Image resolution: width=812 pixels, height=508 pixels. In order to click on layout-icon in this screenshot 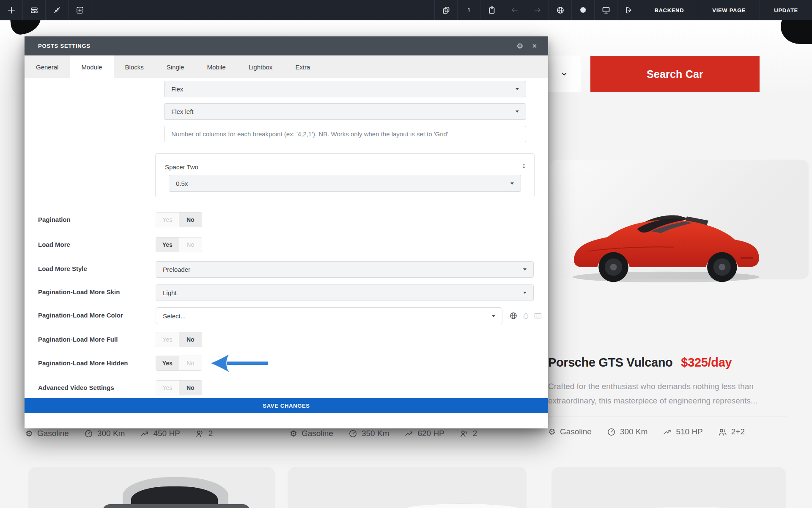, I will do `click(34, 10)`.